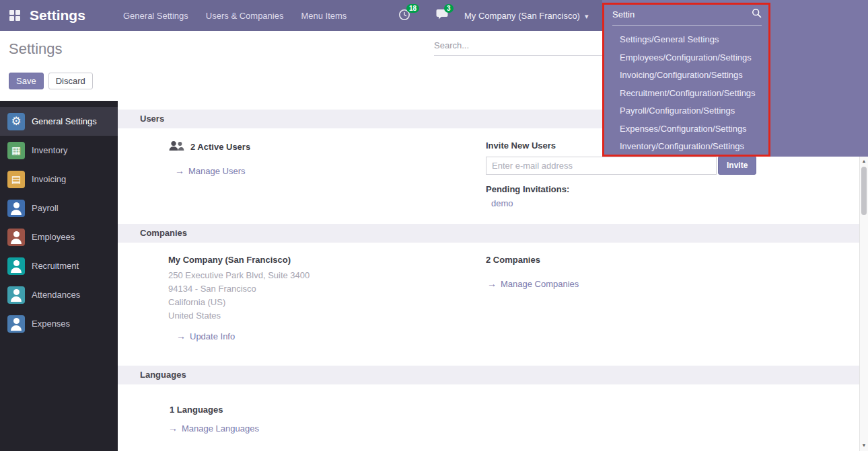 This screenshot has width=868, height=451. Describe the element at coordinates (686, 58) in the screenshot. I see `search-result: Employees/Configuration/Settings` at that location.